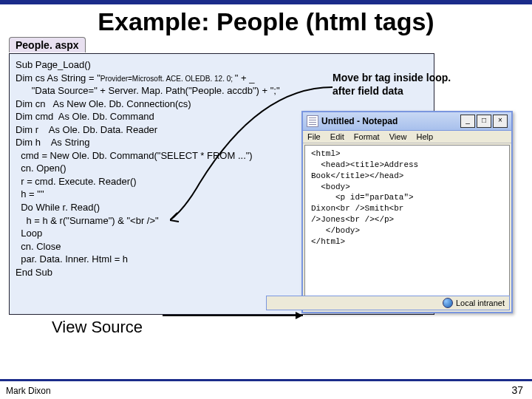 This screenshot has height=399, width=532. What do you see at coordinates (313, 121) in the screenshot?
I see `notepad-icon` at bounding box center [313, 121].